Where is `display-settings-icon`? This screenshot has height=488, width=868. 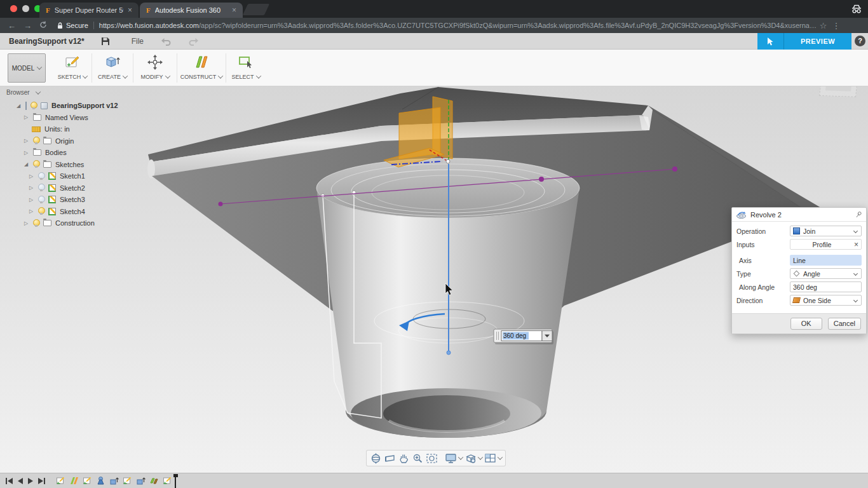
display-settings-icon is located at coordinates (451, 459).